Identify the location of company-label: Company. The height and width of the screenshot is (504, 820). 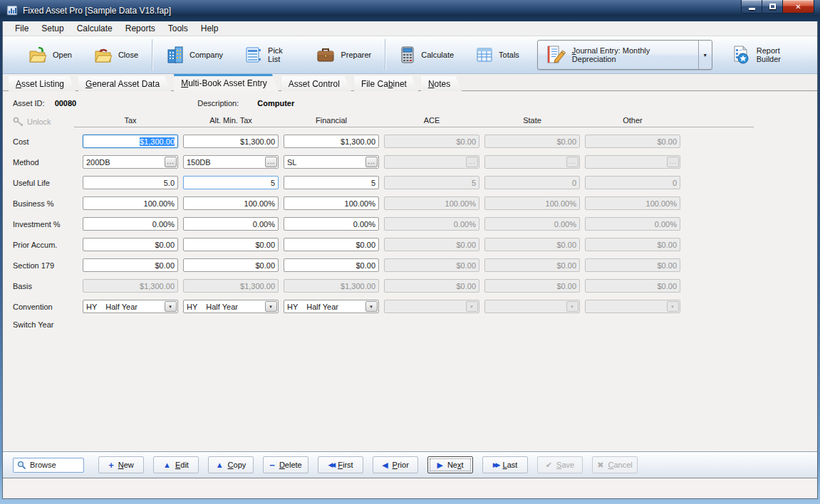
(207, 55).